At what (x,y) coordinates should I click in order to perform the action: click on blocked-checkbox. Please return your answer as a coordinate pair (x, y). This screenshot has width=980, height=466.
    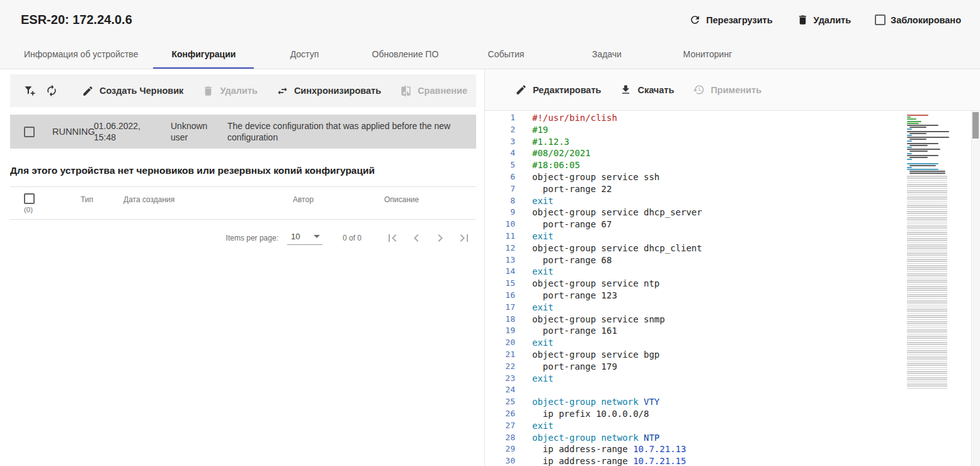
    Looking at the image, I should click on (880, 20).